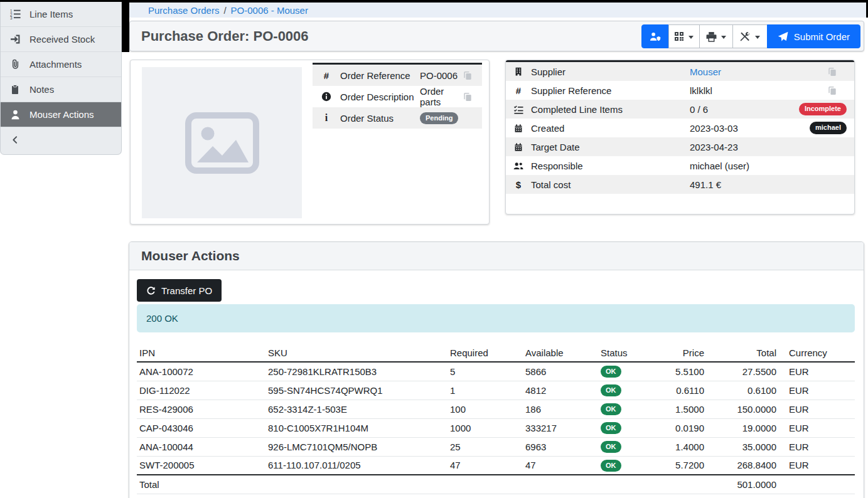 The image size is (868, 498). What do you see at coordinates (61, 14) in the screenshot?
I see `sidebar-item-line-items: 123 Line Items` at bounding box center [61, 14].